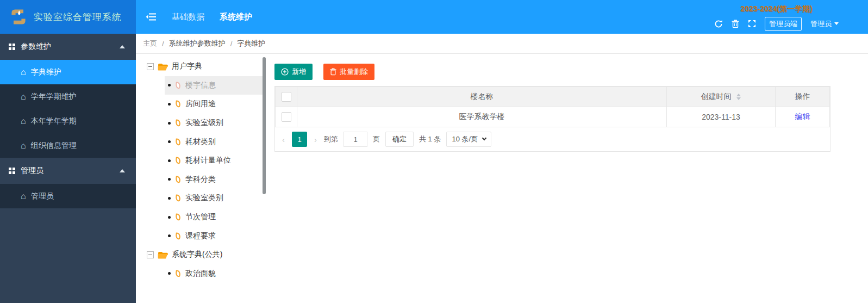  What do you see at coordinates (299, 139) in the screenshot?
I see `current-page-button: 1` at bounding box center [299, 139].